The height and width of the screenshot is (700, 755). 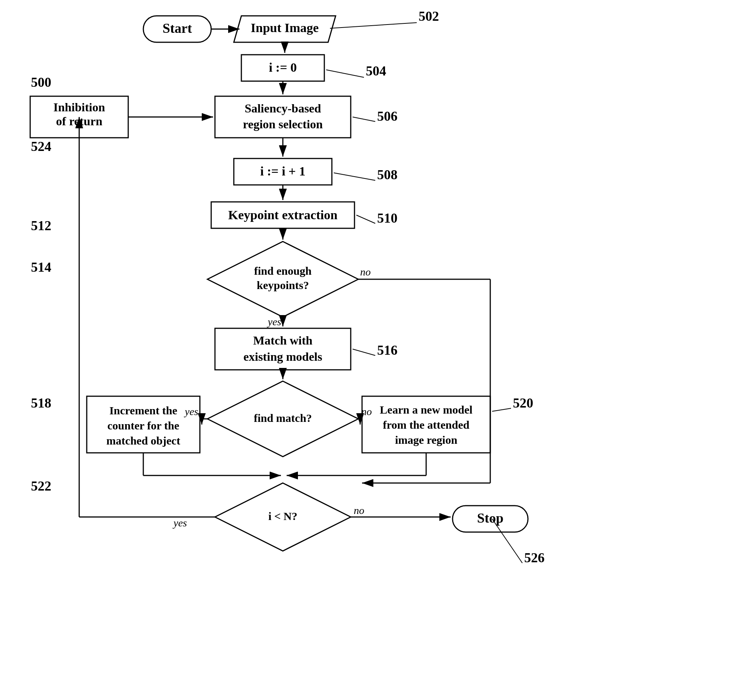 What do you see at coordinates (143, 441) in the screenshot?
I see `increment-label-3: matched object` at bounding box center [143, 441].